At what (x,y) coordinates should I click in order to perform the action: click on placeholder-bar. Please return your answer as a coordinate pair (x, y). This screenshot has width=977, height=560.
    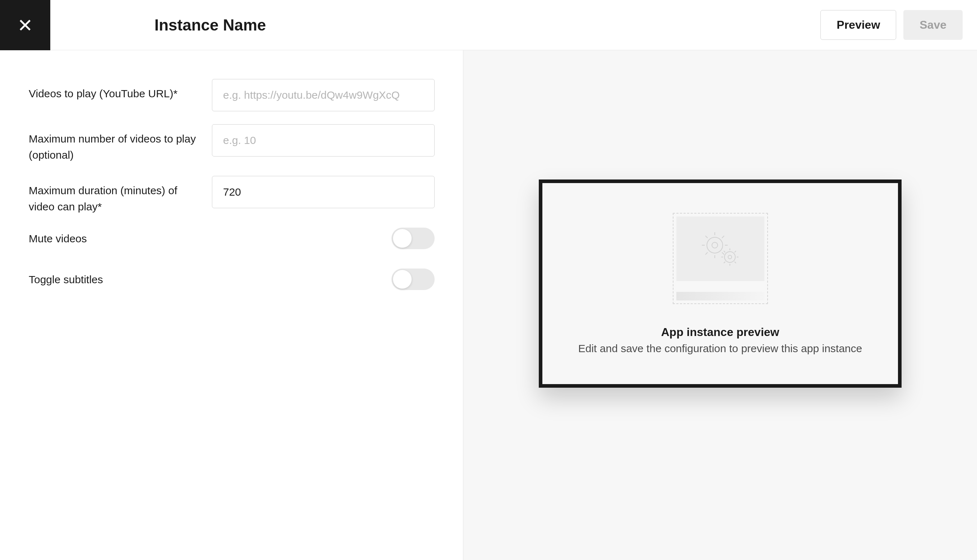
    Looking at the image, I should click on (720, 296).